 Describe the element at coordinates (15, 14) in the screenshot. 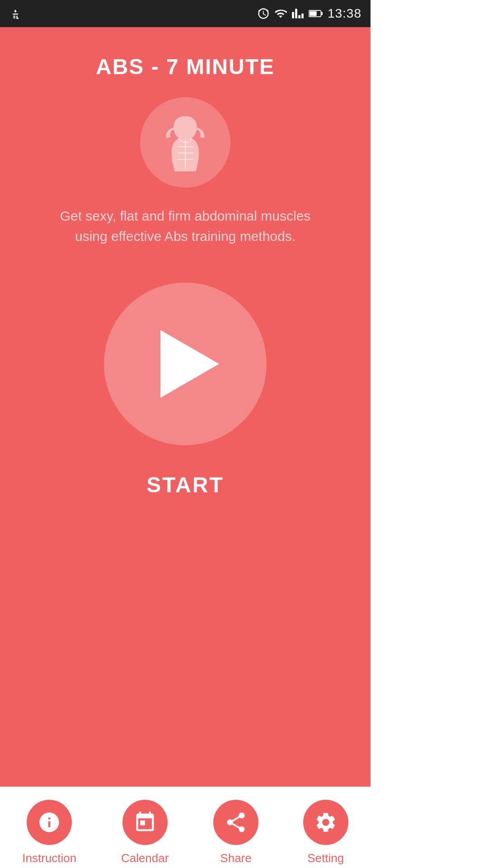

I see `status-bar-left` at that location.